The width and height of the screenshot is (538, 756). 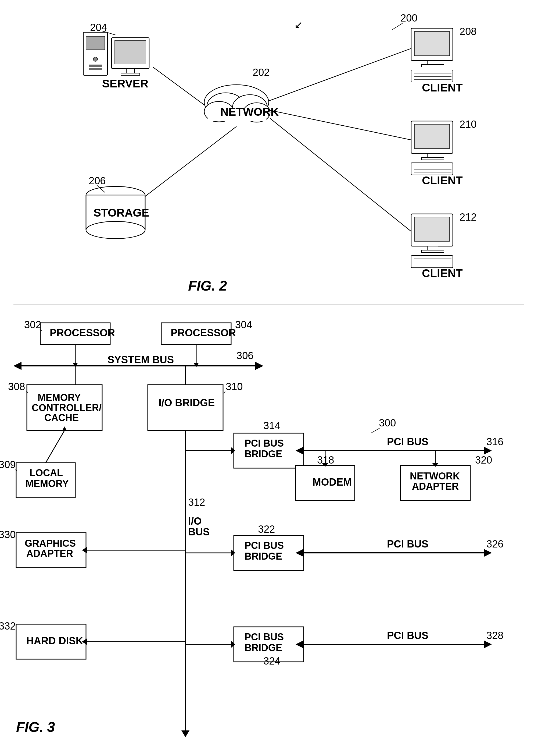 What do you see at coordinates (8, 535) in the screenshot?
I see `svg-text: 330` at bounding box center [8, 535].